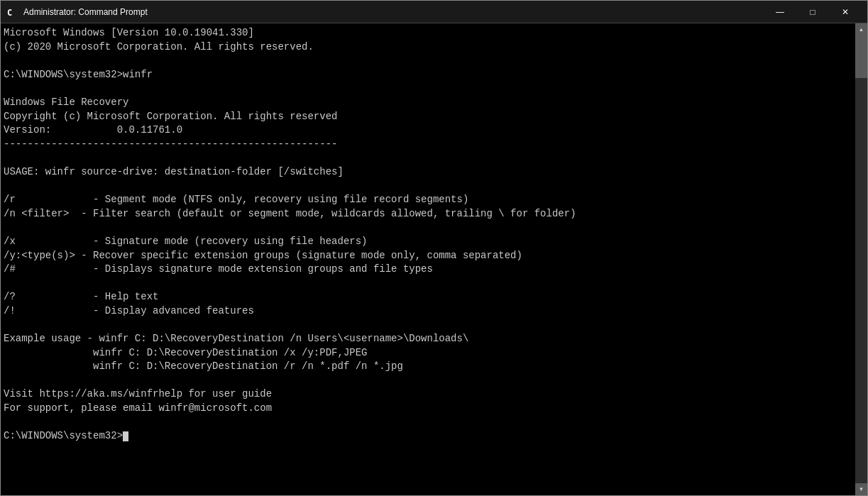 Image resolution: width=868 pixels, height=496 pixels. Describe the element at coordinates (393, 12) in the screenshot. I see `window-title: Administrator: Command Prompt` at that location.